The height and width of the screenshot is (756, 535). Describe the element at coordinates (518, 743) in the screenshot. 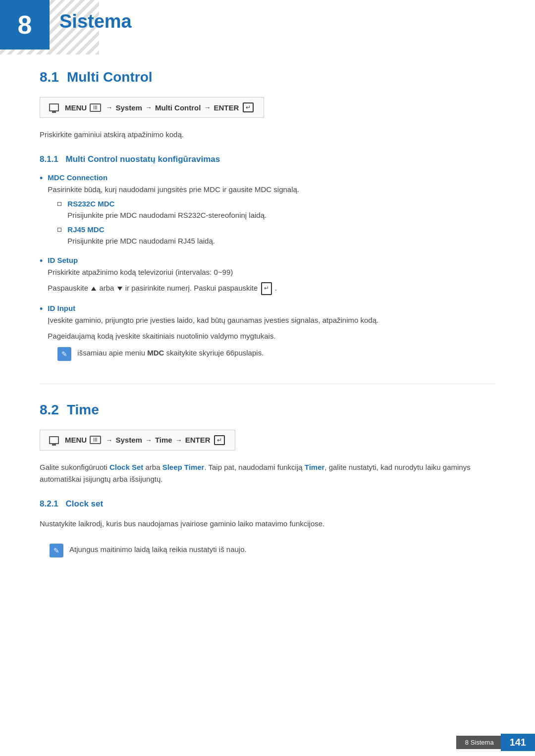

I see `footer-page-number: 141` at that location.